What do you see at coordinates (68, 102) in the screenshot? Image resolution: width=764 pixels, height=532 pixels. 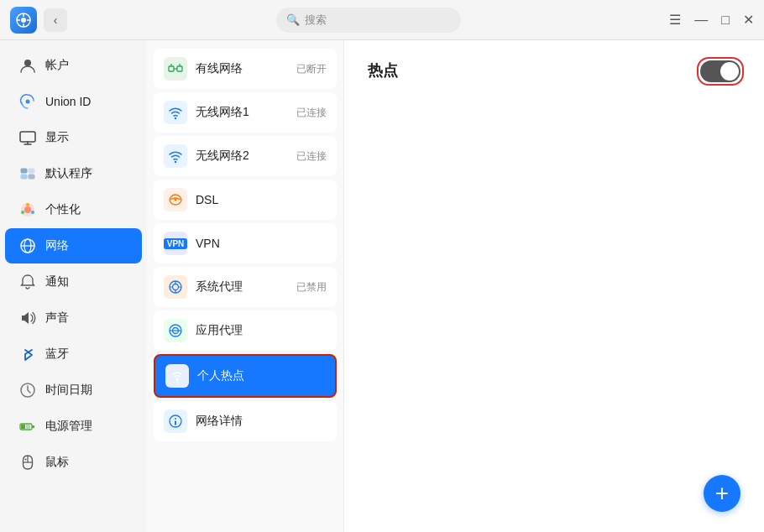 I see `sidebar-item-label-union-id: Union ID` at bounding box center [68, 102].